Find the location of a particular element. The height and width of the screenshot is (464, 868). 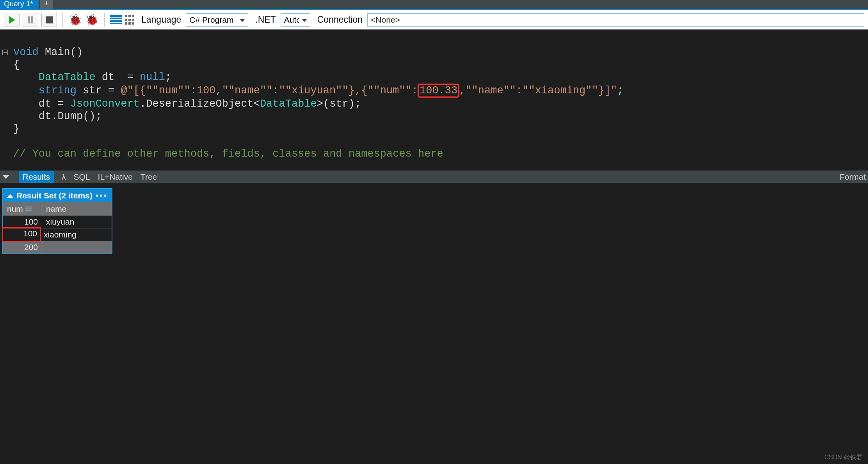

filter-icon is located at coordinates (28, 209).